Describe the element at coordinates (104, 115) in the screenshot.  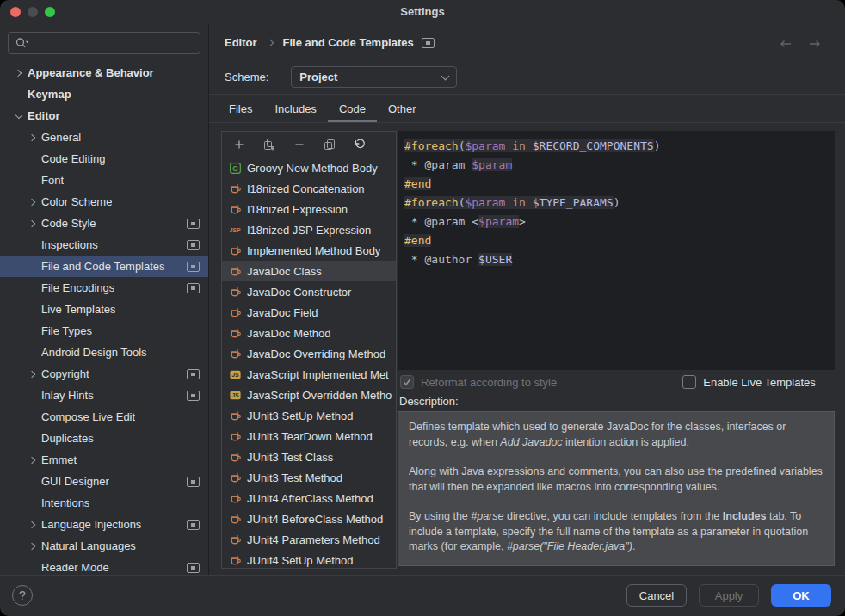
I see `sidebar-item-editor: Editor` at that location.